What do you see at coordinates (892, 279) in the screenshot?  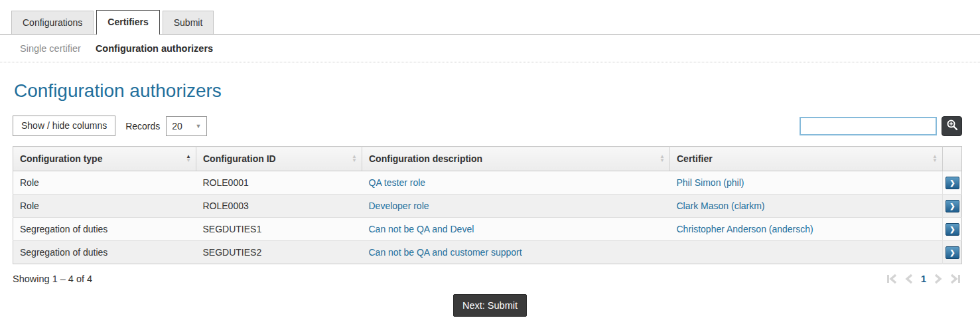 I see `pagination-first-icon` at bounding box center [892, 279].